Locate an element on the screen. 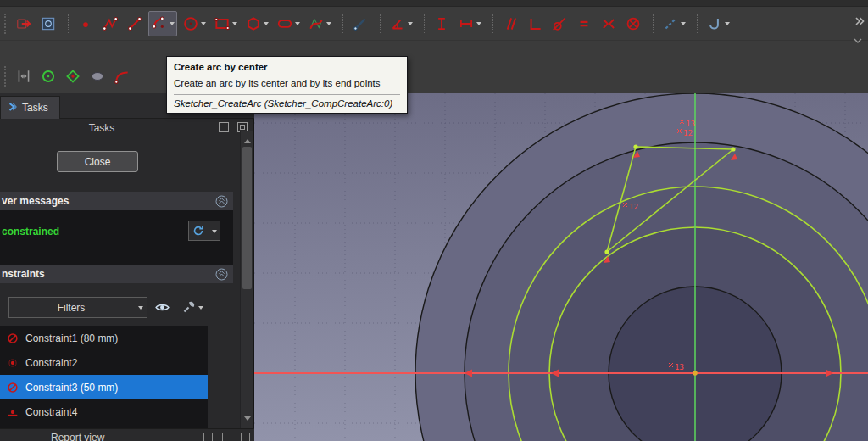  close-button: Close is located at coordinates (97, 161).